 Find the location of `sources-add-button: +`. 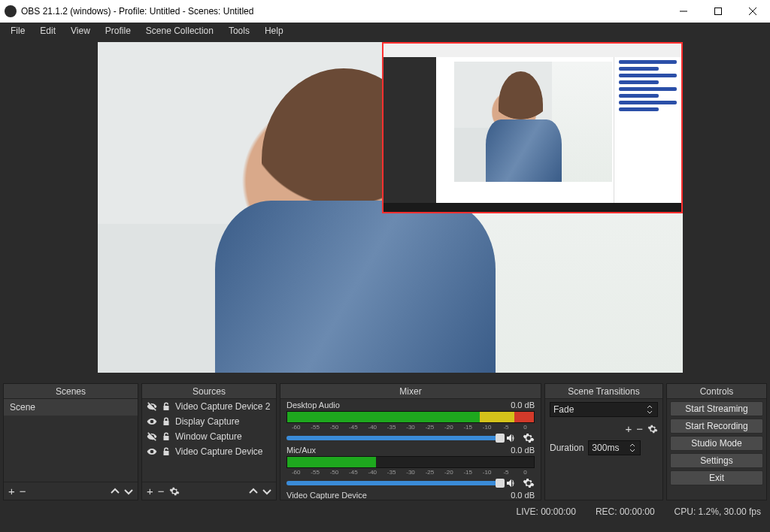

sources-add-button: + is located at coordinates (150, 491).